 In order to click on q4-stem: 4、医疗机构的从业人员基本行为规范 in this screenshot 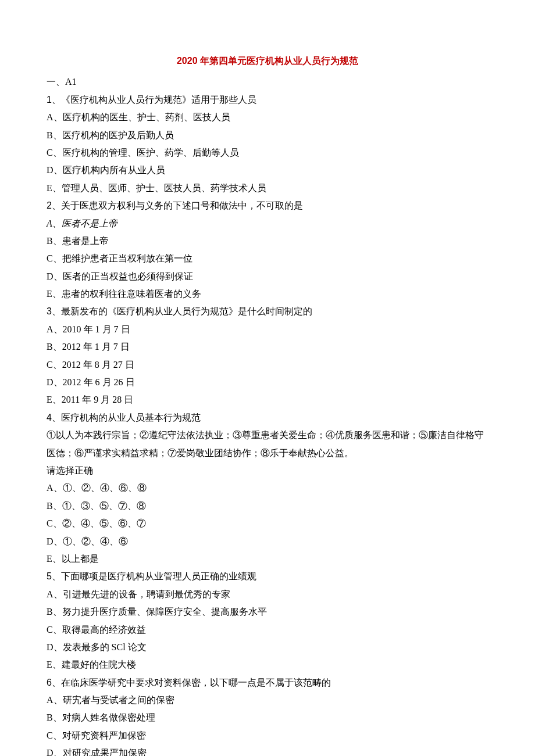, I will do `click(268, 418)`.